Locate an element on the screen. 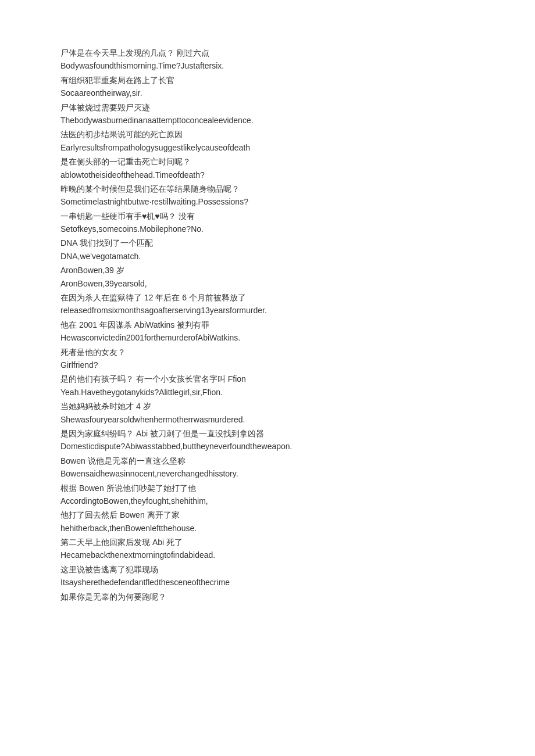 This screenshot has height=756, width=535. english-line: AronBowen,39yearsold, is located at coordinates (268, 284).